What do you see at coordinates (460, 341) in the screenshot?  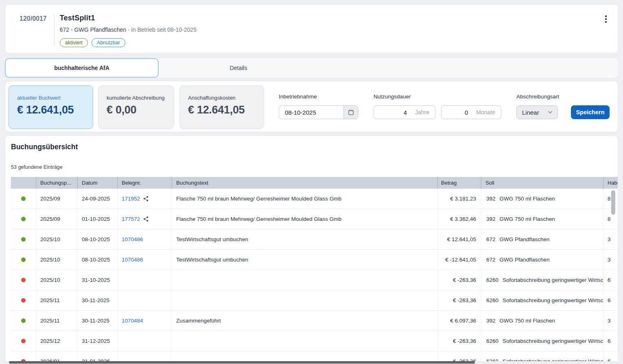 I see `cell-amount: € -263,36` at bounding box center [460, 341].